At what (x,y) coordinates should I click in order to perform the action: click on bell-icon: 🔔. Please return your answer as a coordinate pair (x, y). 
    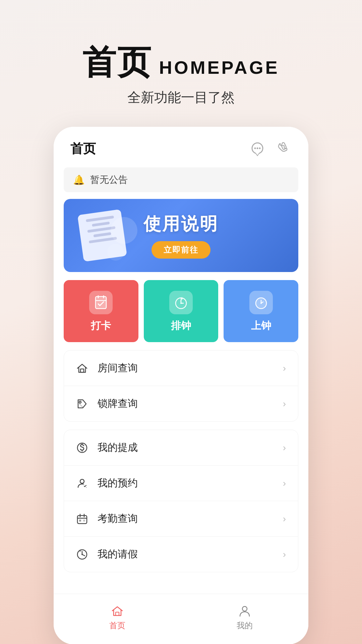
    Looking at the image, I should click on (79, 180).